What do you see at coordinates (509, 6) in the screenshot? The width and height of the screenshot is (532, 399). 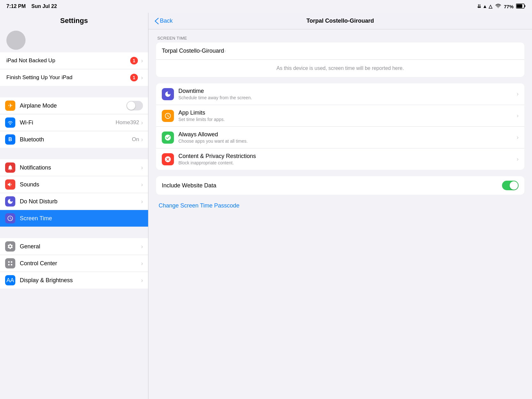 I see `battery-percent: 77%` at bounding box center [509, 6].